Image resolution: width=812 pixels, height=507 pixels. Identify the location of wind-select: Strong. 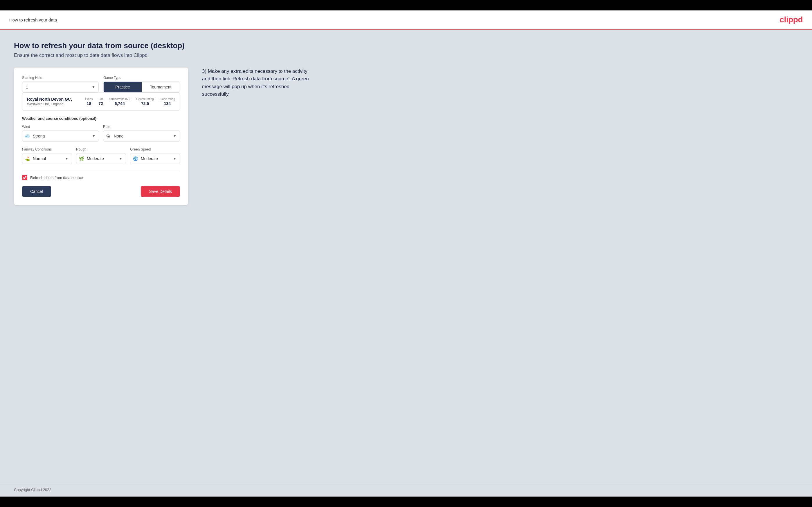
(60, 136).